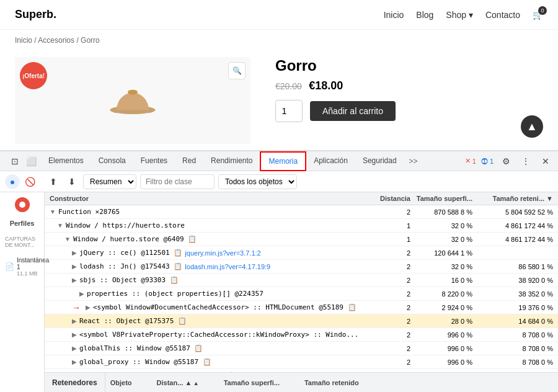 Image resolution: width=558 pixels, height=392 pixels. Describe the element at coordinates (301, 335) in the screenshot. I see `table-row: ▶<symbol V8PrivateProperty::CachedAccess…` at that location.